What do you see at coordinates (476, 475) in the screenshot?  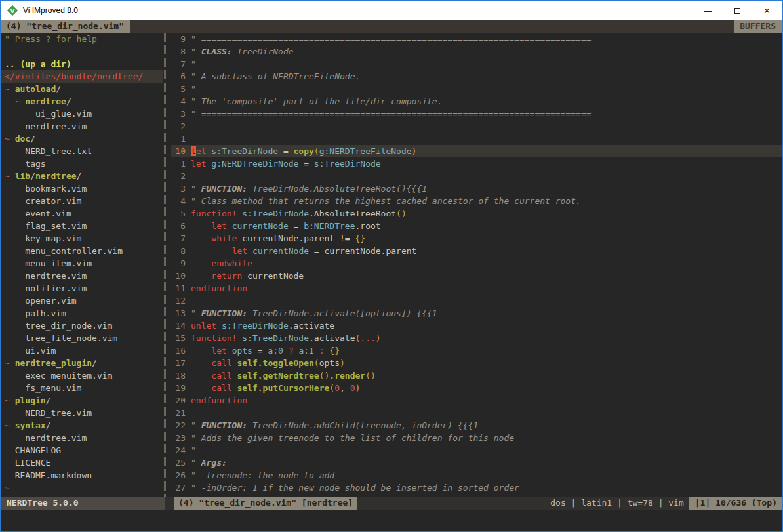 I see `code-line: 26" -treenode: the node to add` at bounding box center [476, 475].